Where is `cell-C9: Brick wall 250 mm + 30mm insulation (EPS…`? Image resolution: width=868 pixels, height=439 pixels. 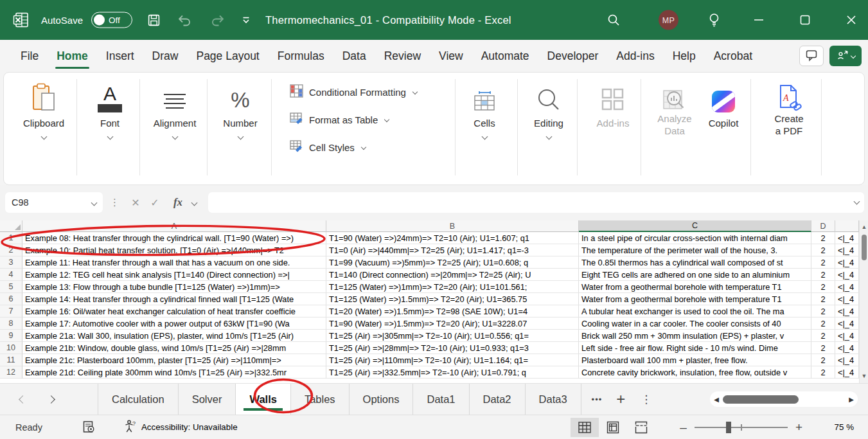
cell-C9: Brick wall 250 mm + 30mm insulation (EPS… is located at coordinates (695, 336).